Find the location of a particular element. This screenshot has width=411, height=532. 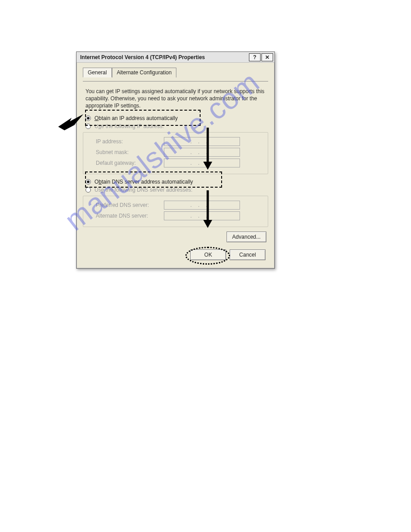

radio-dns-auto is located at coordinates (88, 182).